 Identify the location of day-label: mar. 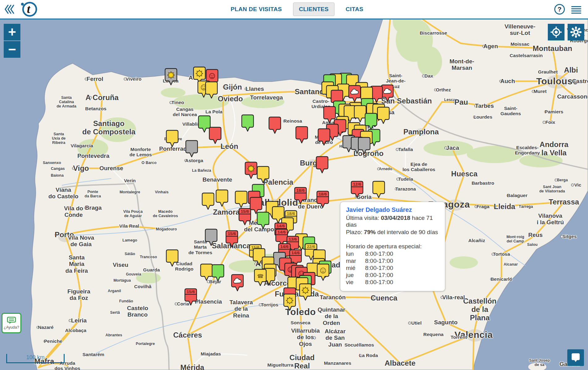
(356, 261).